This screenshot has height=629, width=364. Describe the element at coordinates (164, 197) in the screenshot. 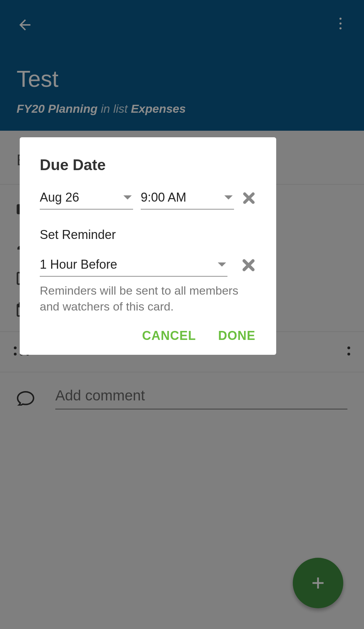

I see `time-value: 9:00 AM` at that location.